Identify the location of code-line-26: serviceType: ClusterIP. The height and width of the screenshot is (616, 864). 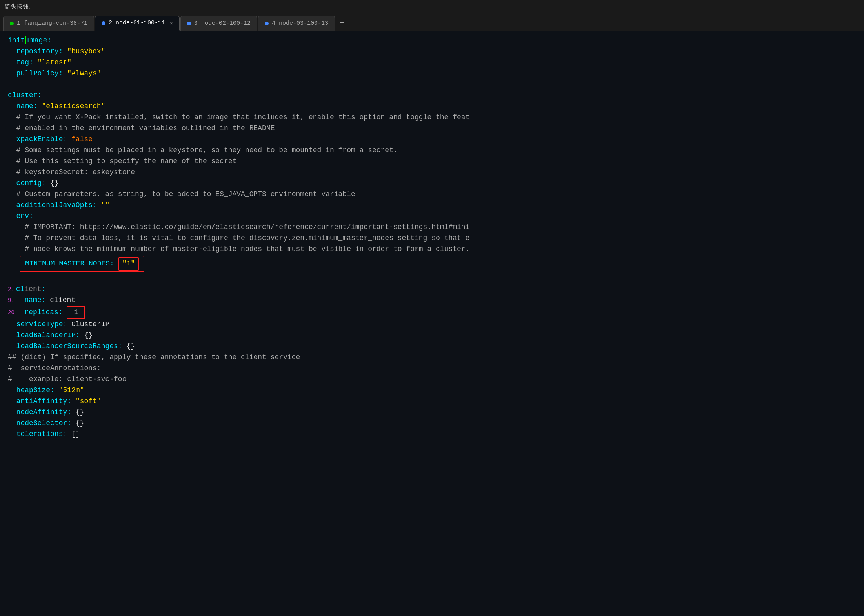
(436, 325).